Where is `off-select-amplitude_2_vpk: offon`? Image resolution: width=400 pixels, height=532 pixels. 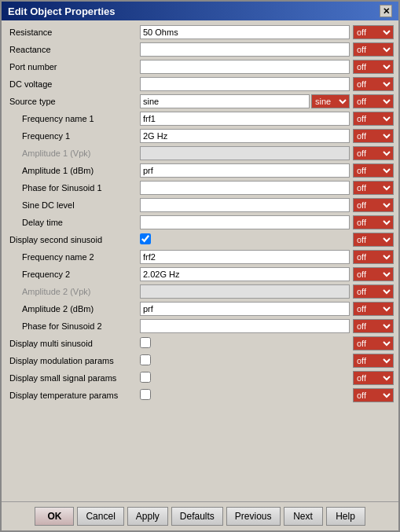 off-select-amplitude_2_vpk: offon is located at coordinates (373, 292).